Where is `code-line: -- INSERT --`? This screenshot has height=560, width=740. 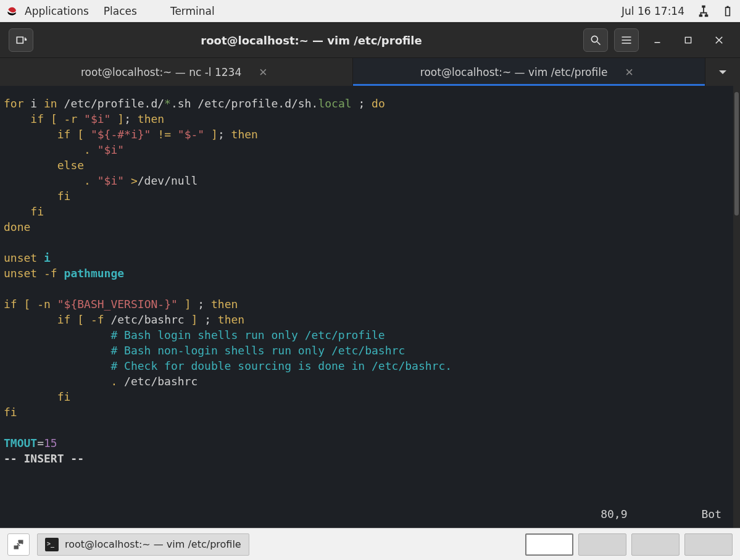
code-line: -- INSERT -- is located at coordinates (372, 458).